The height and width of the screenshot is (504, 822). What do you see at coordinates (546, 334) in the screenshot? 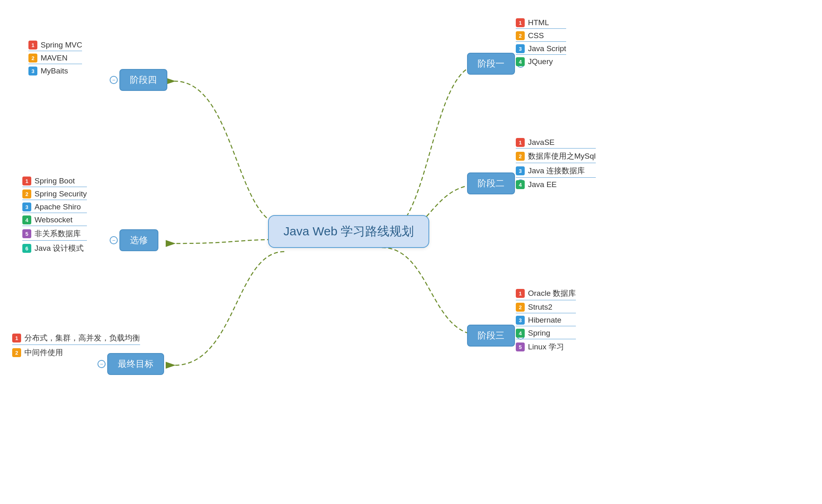
I see `list-item: 4 Spring` at bounding box center [546, 334].